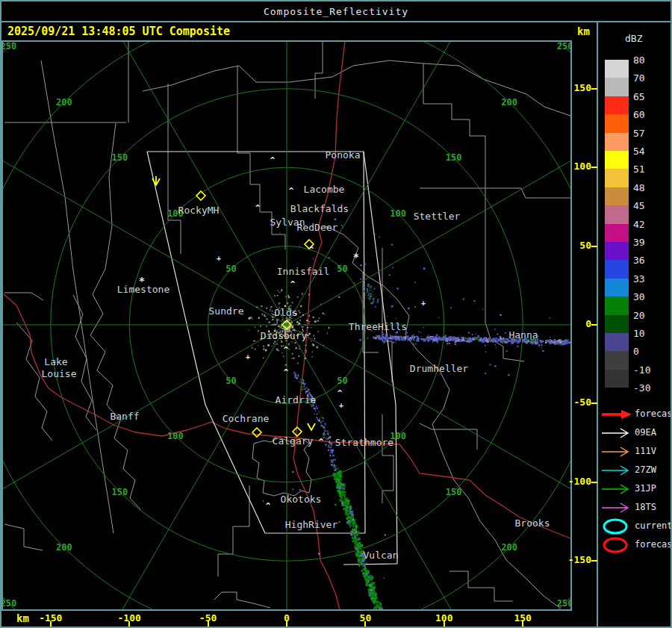  Describe the element at coordinates (650, 224) in the screenshot. I see `colorbar-level-label: 42` at that location.